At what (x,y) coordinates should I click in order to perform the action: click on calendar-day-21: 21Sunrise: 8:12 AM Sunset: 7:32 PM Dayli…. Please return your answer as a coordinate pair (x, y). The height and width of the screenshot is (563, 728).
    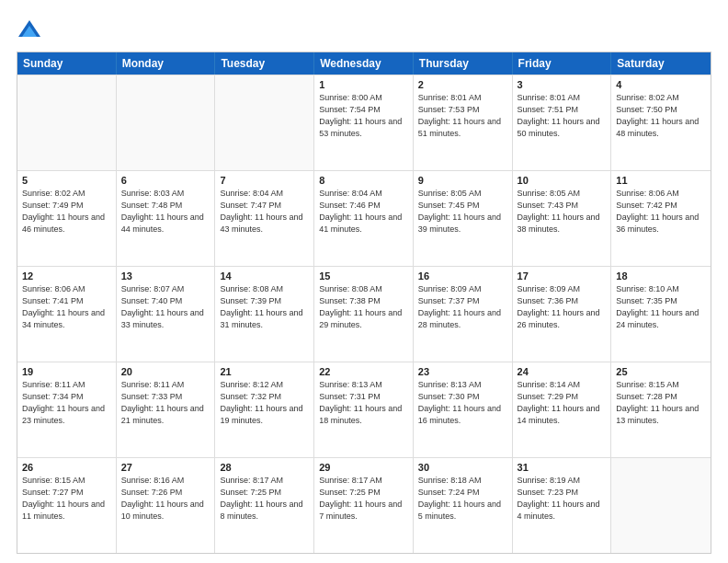
    Looking at the image, I should click on (265, 410).